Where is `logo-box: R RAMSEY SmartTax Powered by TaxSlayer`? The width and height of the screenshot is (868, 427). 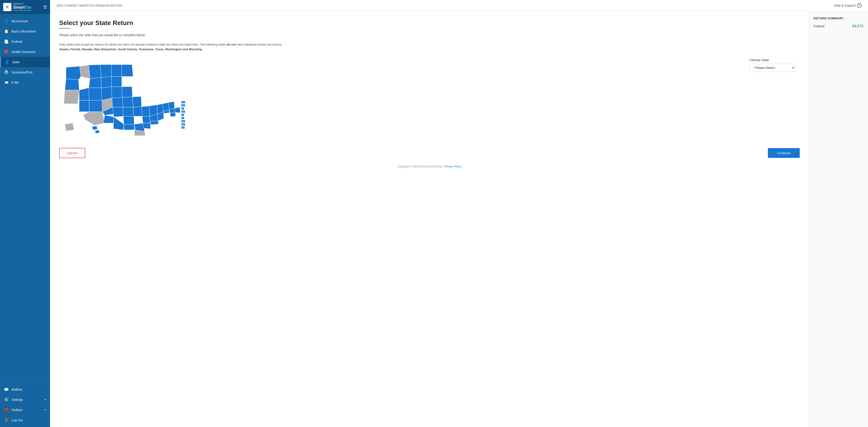
logo-box: R RAMSEY SmartTax Powered by TaxSlayer is located at coordinates (18, 7).